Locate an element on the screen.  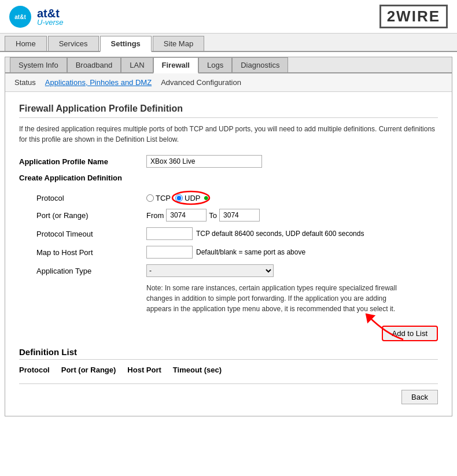
protocol-udp-label: UDP is located at coordinates (192, 198).